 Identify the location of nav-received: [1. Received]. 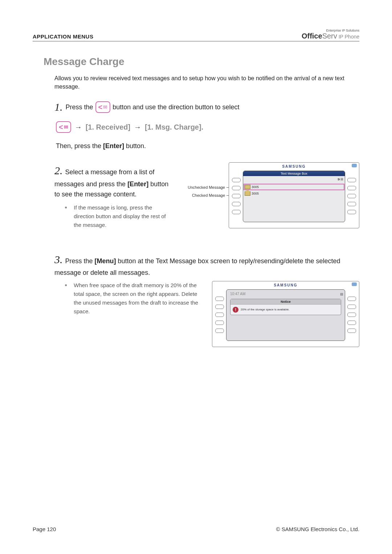
(108, 127).